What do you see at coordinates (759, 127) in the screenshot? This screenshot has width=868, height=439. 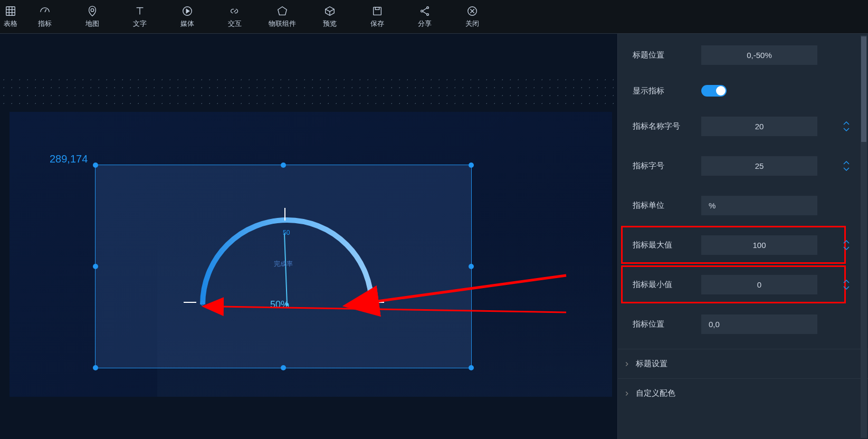 I see `indicator-name-font-size-input` at bounding box center [759, 127].